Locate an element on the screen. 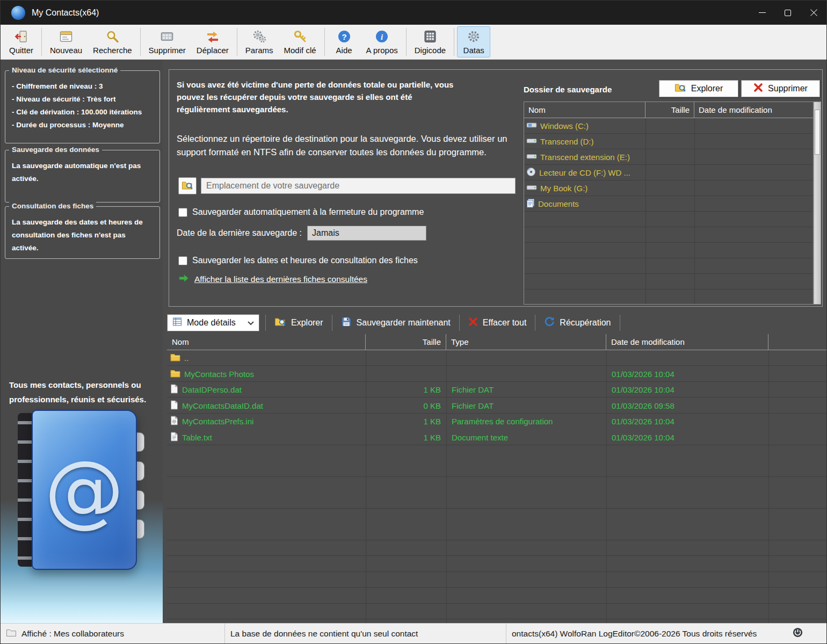  help-icon: ? is located at coordinates (344, 37).